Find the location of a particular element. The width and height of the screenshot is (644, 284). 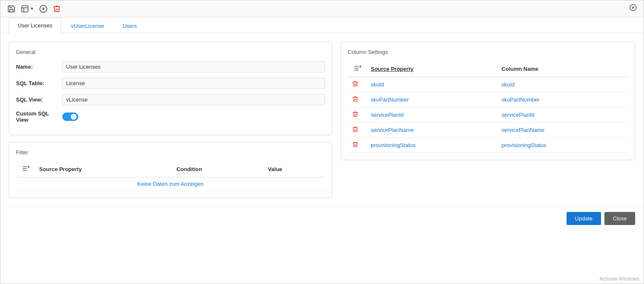

table-row: servicePlanIdservicePlanId is located at coordinates (488, 115).